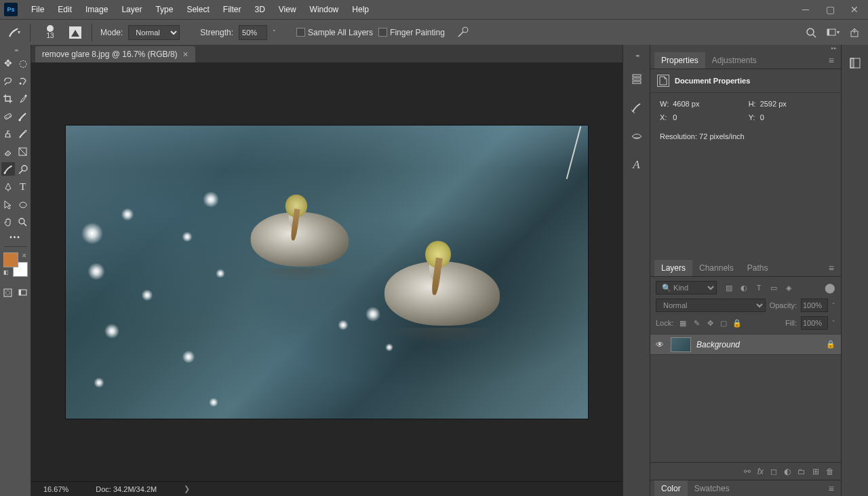 The width and height of the screenshot is (868, 496). I want to click on properties-panel-menu-icon: ≡, so click(831, 60).